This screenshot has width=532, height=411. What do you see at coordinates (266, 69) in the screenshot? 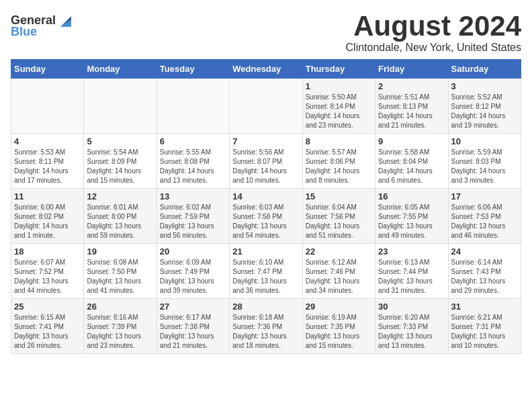
I see `weekday-header: Wednesday` at bounding box center [266, 69].